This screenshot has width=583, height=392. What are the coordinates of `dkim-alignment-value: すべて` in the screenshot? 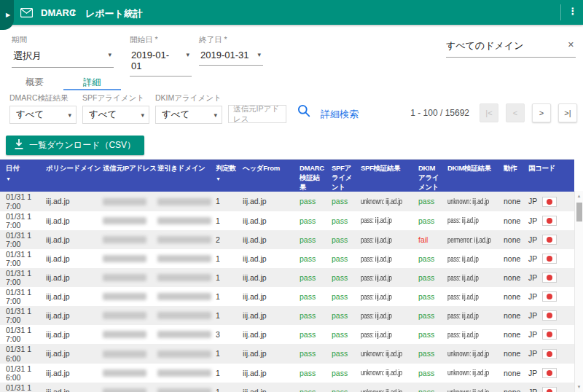 It's located at (176, 115).